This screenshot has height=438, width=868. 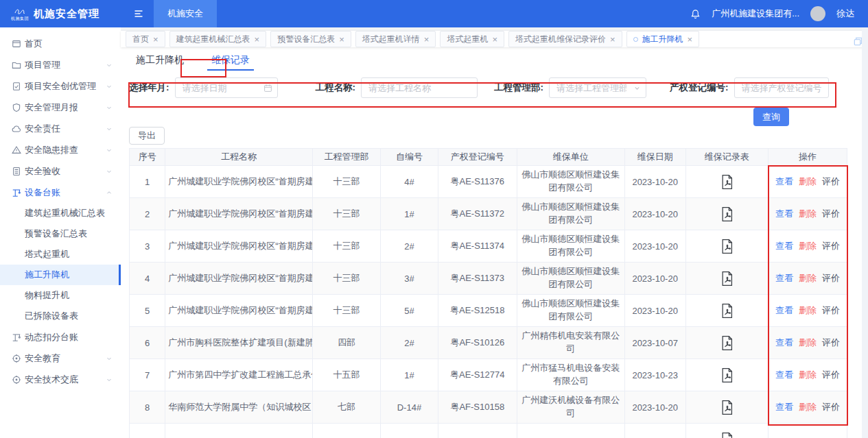 What do you see at coordinates (60, 129) in the screenshot?
I see `sidebar-item-safety-responsibility: 安全责任` at bounding box center [60, 129].